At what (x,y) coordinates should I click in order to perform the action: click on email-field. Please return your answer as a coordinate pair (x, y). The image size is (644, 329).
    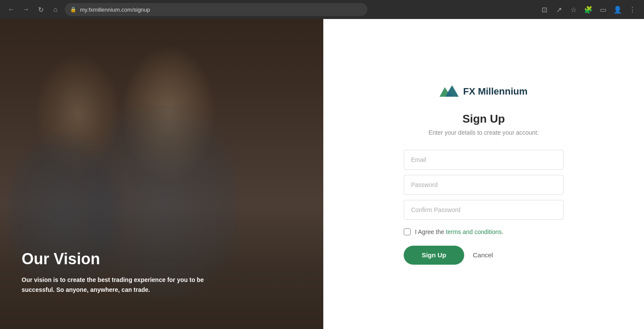
    Looking at the image, I should click on (484, 160).